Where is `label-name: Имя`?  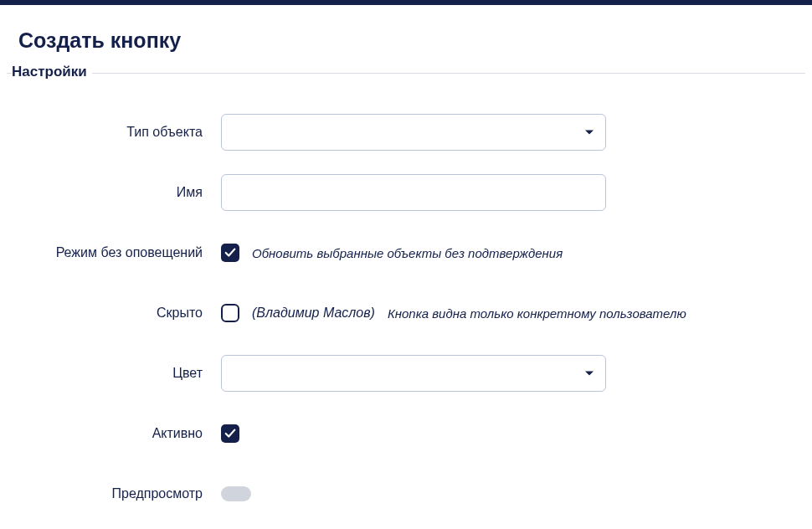 label-name: Имя is located at coordinates (114, 193).